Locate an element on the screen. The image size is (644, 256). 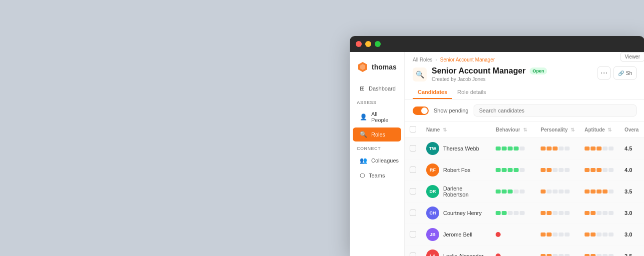
avatar: LA is located at coordinates (433, 253).